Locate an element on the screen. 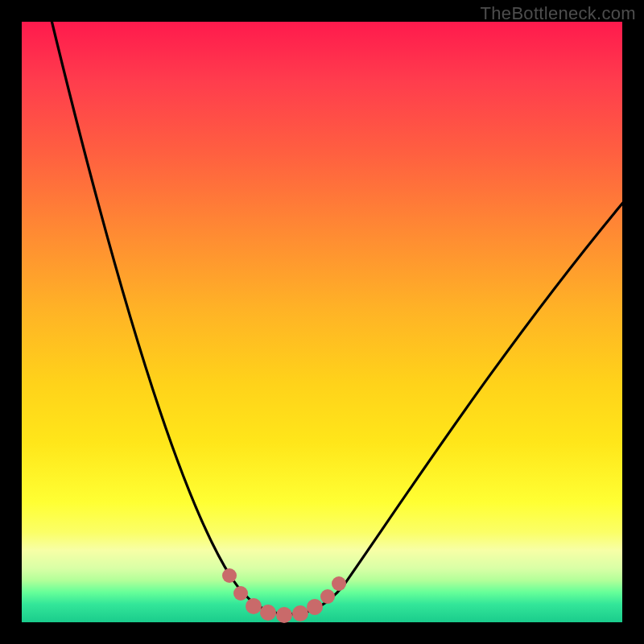 Image resolution: width=644 pixels, height=644 pixels. watermark-text: TheBottleneck.com is located at coordinates (559, 14).